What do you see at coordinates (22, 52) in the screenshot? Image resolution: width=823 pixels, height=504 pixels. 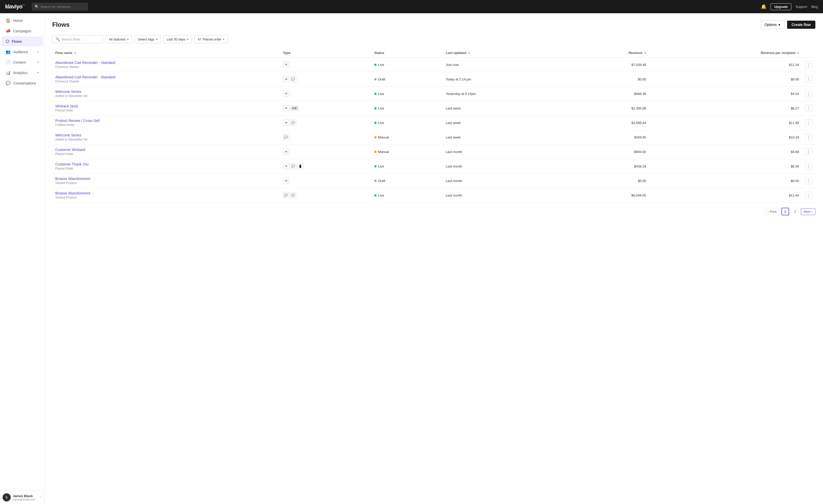 I see `sidebar-item-audience: 👥 Audience ▾` at bounding box center [22, 52].